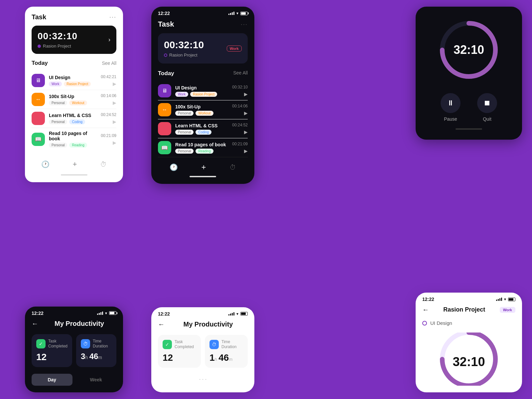 This screenshot has height=399, width=532. What do you see at coordinates (240, 144) in the screenshot?
I see `task-time: 00:21:09` at bounding box center [240, 144].